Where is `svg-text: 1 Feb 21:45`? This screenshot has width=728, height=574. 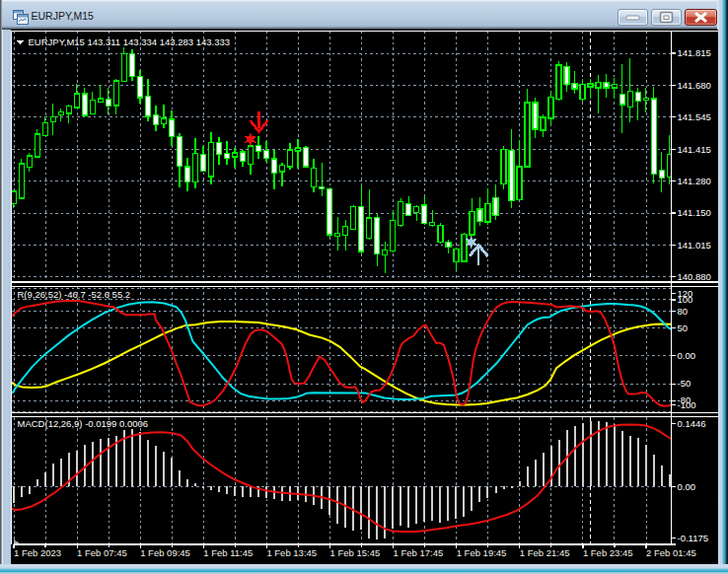 svg-text: 1 Feb 21:45 is located at coordinates (545, 552).